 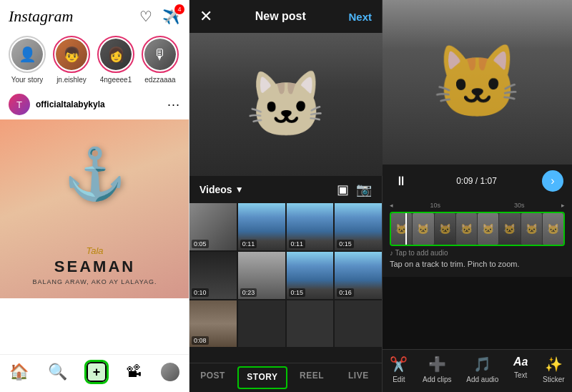 What do you see at coordinates (478, 229) in the screenshot?
I see `timeline-strip` at bounding box center [478, 229].